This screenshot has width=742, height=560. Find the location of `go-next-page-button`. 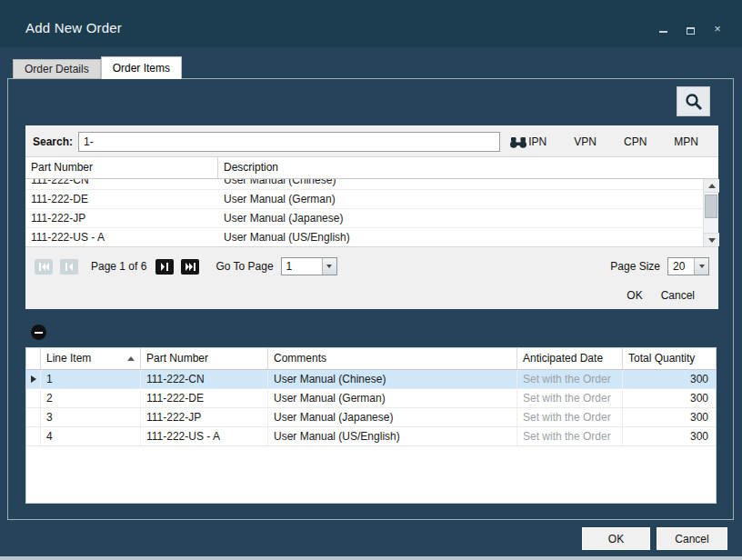

go-next-page-button is located at coordinates (165, 267).